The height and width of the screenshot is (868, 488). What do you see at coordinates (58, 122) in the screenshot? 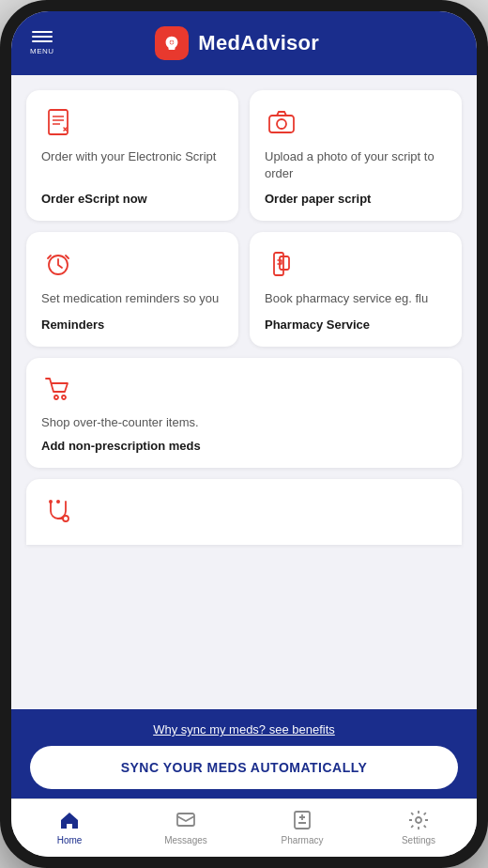
I see `escript-icon` at bounding box center [58, 122].